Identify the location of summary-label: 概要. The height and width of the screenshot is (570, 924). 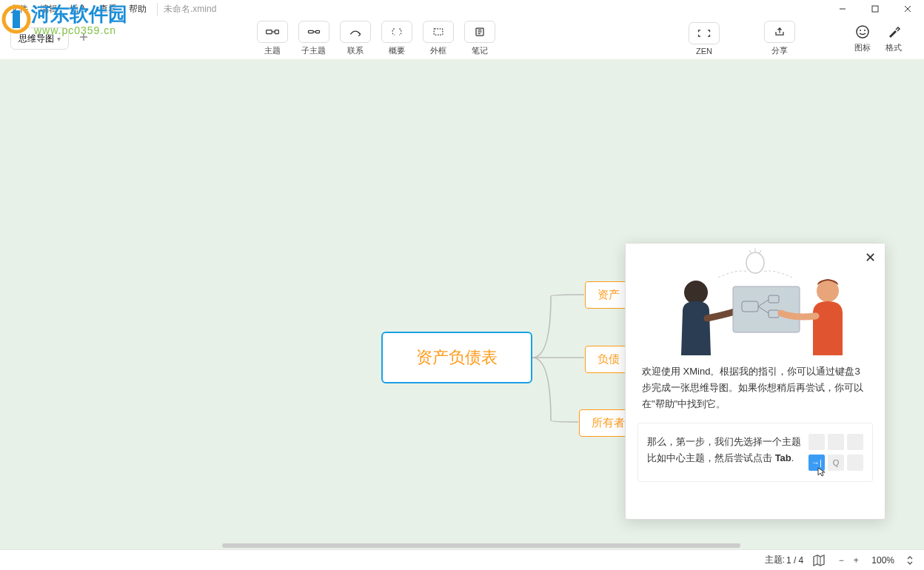
(397, 50).